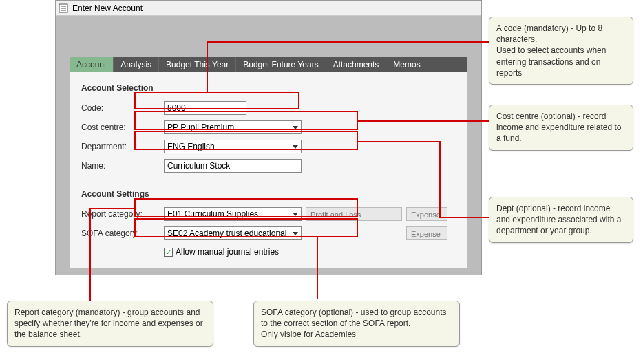  What do you see at coordinates (561, 51) in the screenshot?
I see `callout-code: A code (mandatory) - Up to 8 characters.…` at bounding box center [561, 51].